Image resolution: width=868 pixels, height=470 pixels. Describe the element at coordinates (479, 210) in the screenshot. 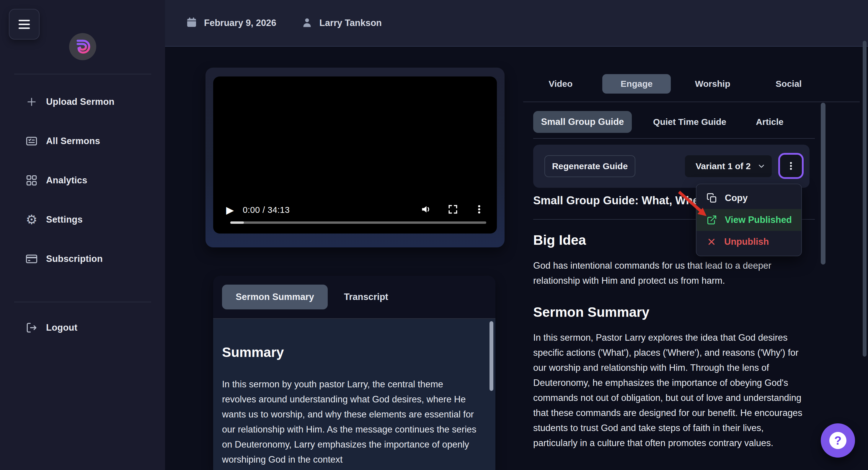

I see `video-more-icon` at that location.